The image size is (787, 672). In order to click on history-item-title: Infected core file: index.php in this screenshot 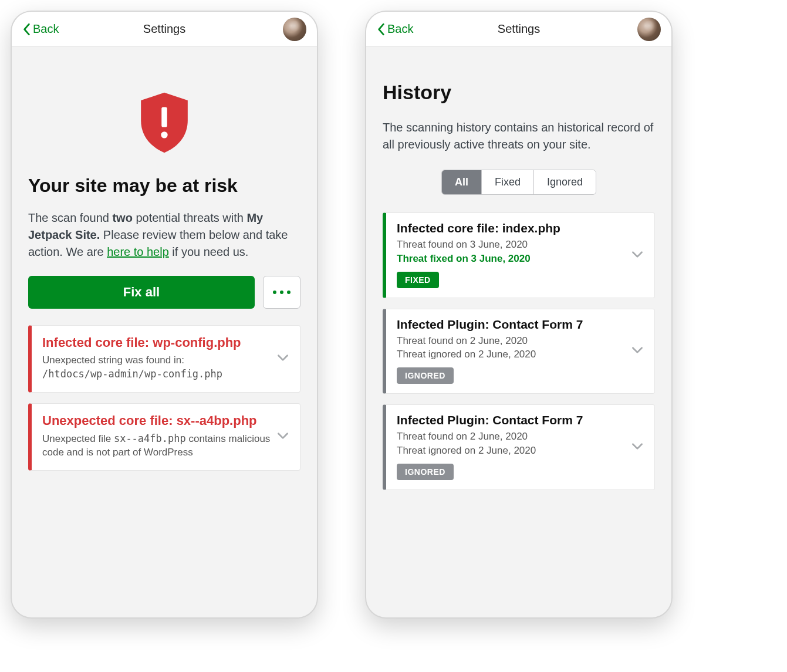, I will do `click(520, 228)`.